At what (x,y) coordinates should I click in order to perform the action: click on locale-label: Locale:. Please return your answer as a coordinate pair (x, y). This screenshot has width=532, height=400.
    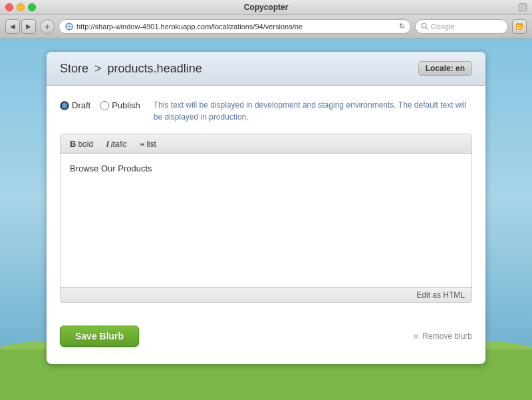
    Looking at the image, I should click on (440, 68).